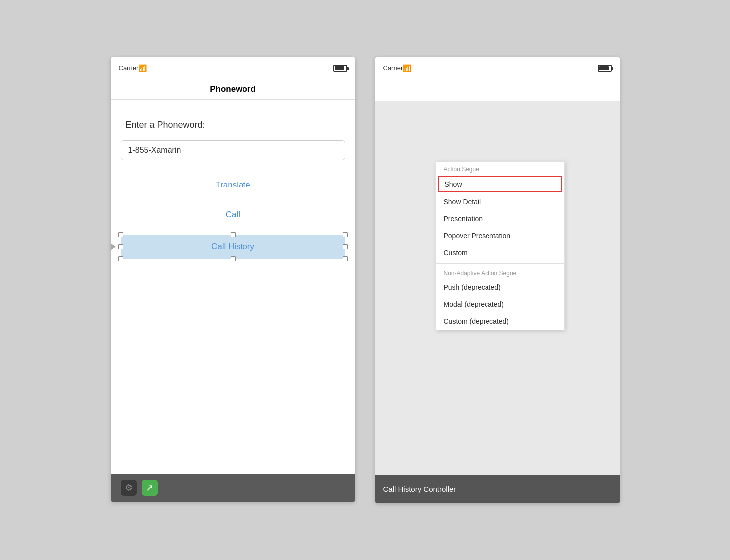 The image size is (730, 560). Describe the element at coordinates (233, 90) in the screenshot. I see `left-nav-bar: Phoneword` at that location.